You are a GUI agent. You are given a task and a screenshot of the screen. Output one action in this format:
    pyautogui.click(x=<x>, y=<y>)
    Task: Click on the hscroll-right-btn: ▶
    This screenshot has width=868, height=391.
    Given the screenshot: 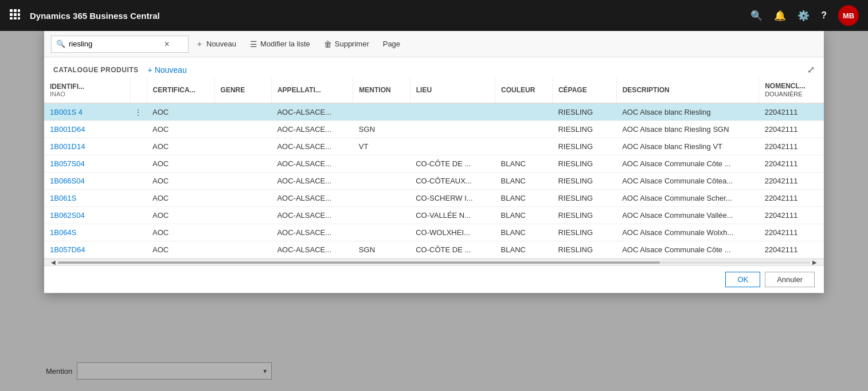 What is the action you would take?
    pyautogui.click(x=815, y=263)
    